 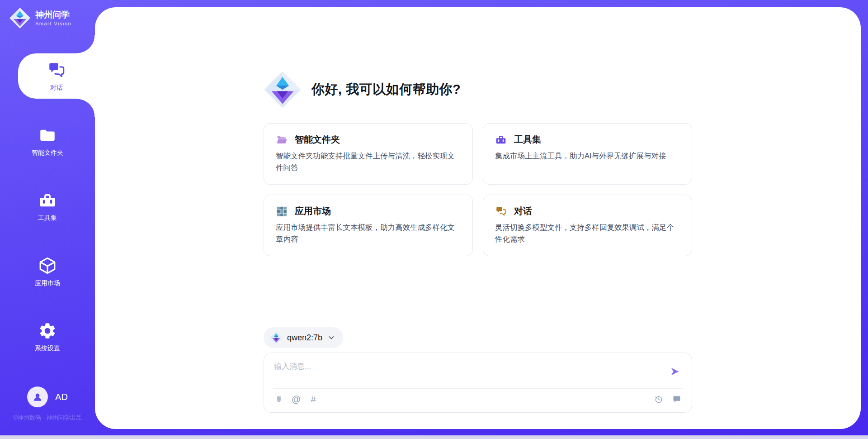 What do you see at coordinates (588, 225) in the screenshot?
I see `card-chat: 对话 灵活切换多模型文件，支持多样回复效果调试，满足个性化需求` at bounding box center [588, 225].